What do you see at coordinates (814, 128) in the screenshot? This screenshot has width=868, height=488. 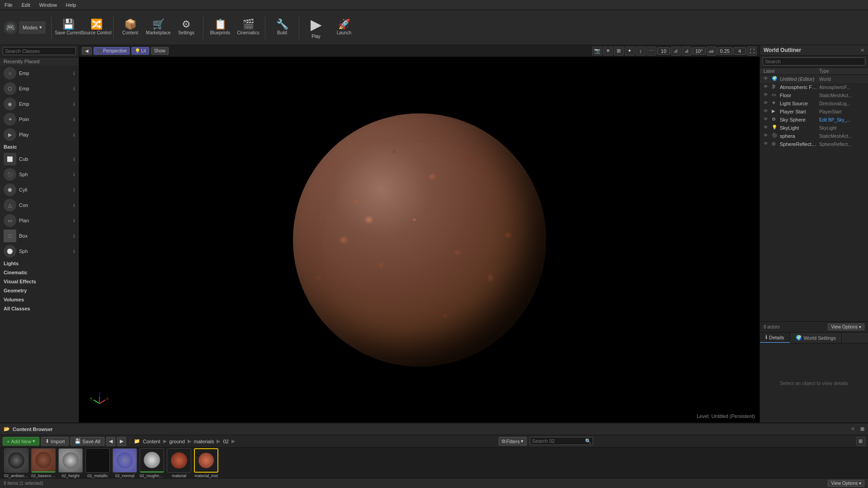 I see `outliner-item-skylight: 👁 💡 SkyLight SkyLight` at bounding box center [814, 128].